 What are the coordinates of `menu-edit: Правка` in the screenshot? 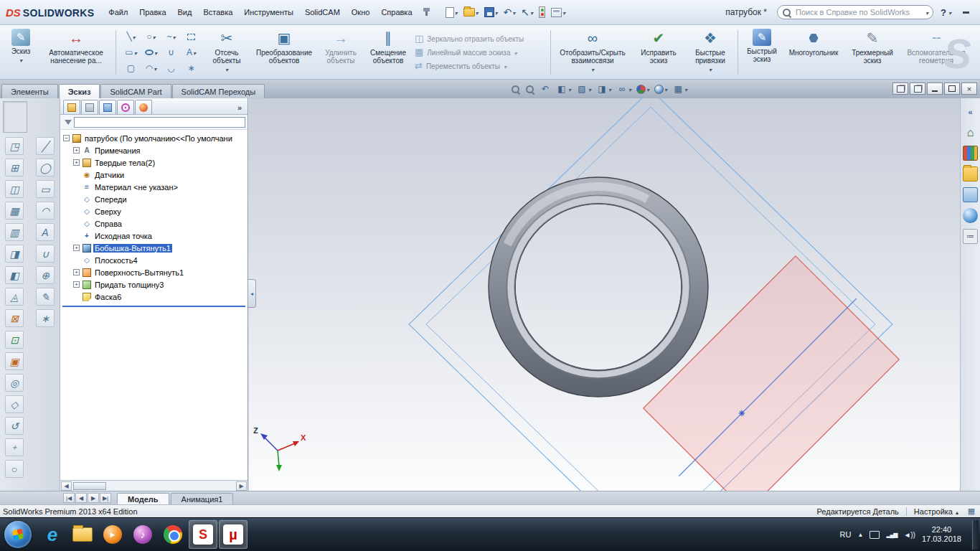 It's located at (152, 12).